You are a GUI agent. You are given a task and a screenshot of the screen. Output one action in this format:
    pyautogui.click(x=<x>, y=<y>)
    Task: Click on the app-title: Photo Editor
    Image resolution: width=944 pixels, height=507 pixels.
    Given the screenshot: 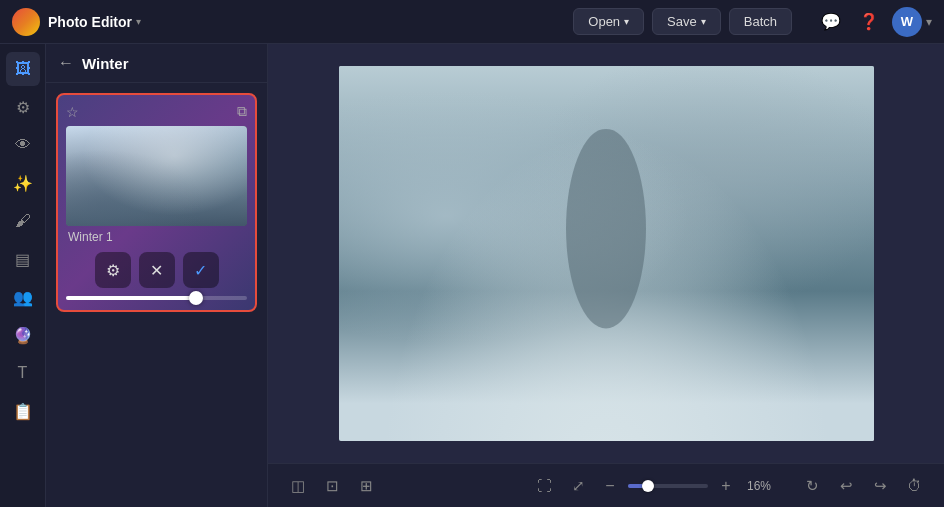 What is the action you would take?
    pyautogui.click(x=90, y=22)
    